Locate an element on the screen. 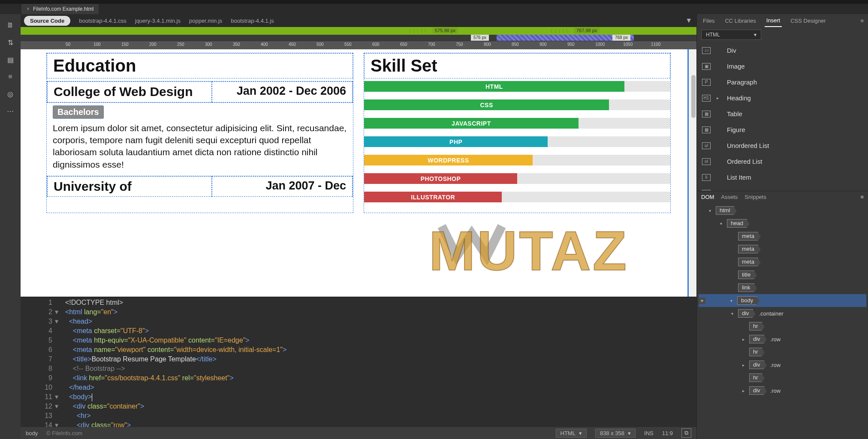  div-icon: ▭ is located at coordinates (706, 51).